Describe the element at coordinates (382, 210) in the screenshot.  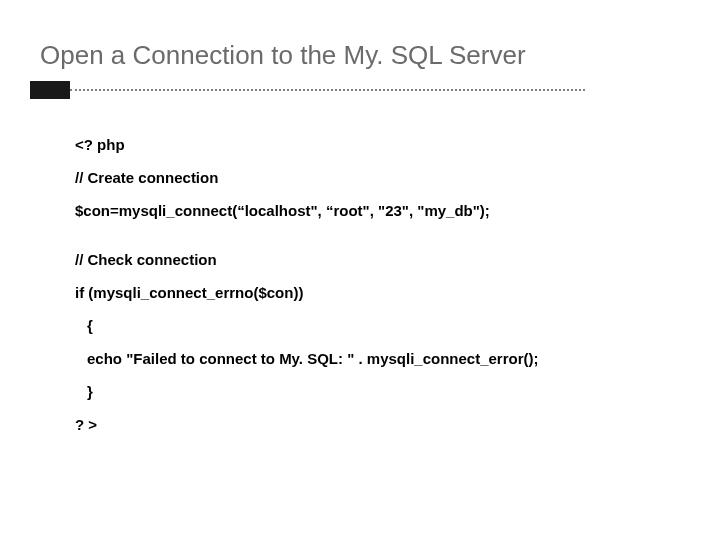
I see `code-line: $con=mysqli_connect(“localhost", “root",…` at that location.